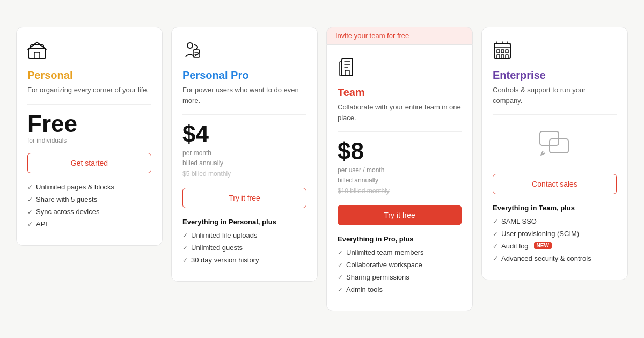  What do you see at coordinates (555, 240) in the screenshot?
I see `enterprise-feature-list: ✓SAML SSO ✓User provisioning (SCIM) ✓Aud…` at bounding box center [555, 240].